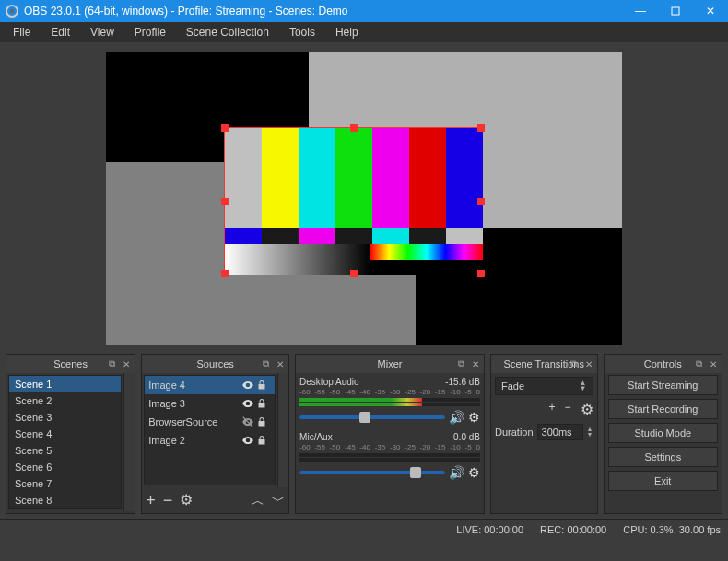 Image resolution: width=728 pixels, height=561 pixels. Describe the element at coordinates (195, 440) in the screenshot. I see `source-name: Image 2` at that location.